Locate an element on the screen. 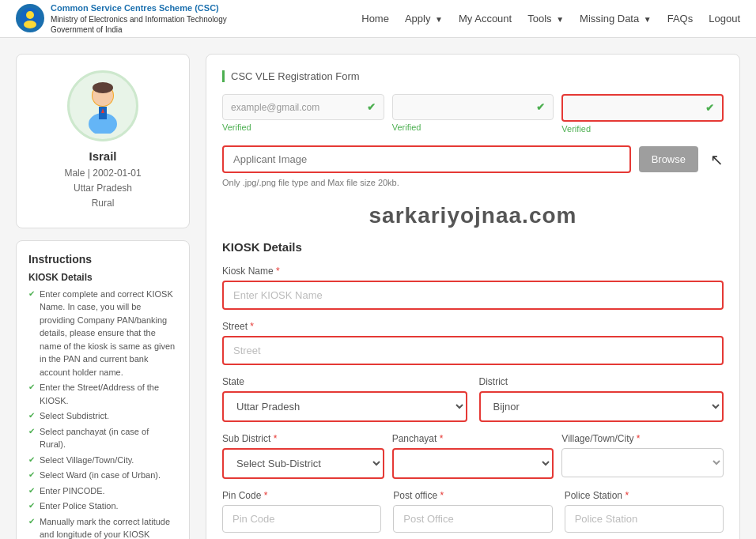 Image resolution: width=756 pixels, height=539 pixels. id-input is located at coordinates (638, 108).